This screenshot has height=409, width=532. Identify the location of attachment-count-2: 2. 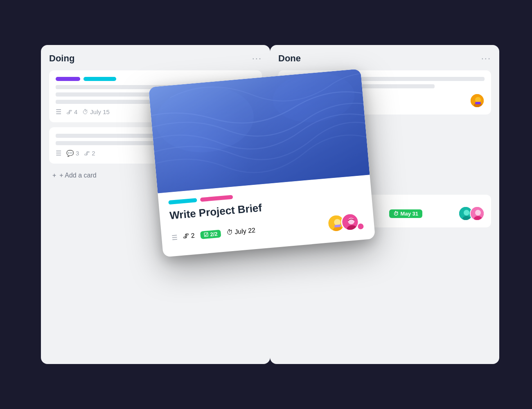
(93, 153).